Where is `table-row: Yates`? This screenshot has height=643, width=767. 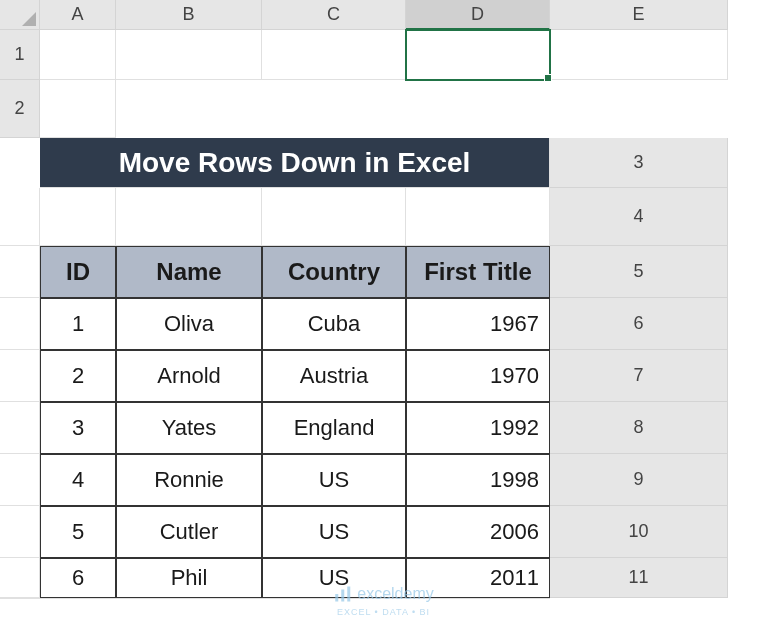
table-row: Yates is located at coordinates (189, 428).